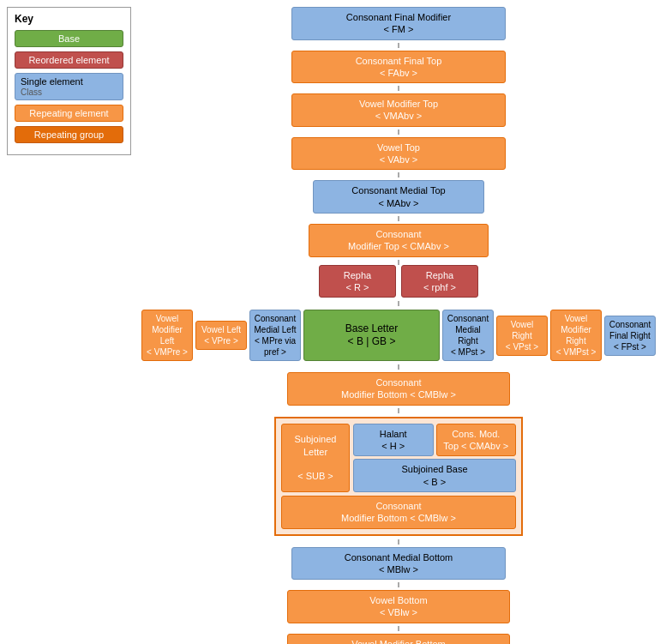  I want to click on vowel-top-box: Vowel Top < VAbv >, so click(399, 154).